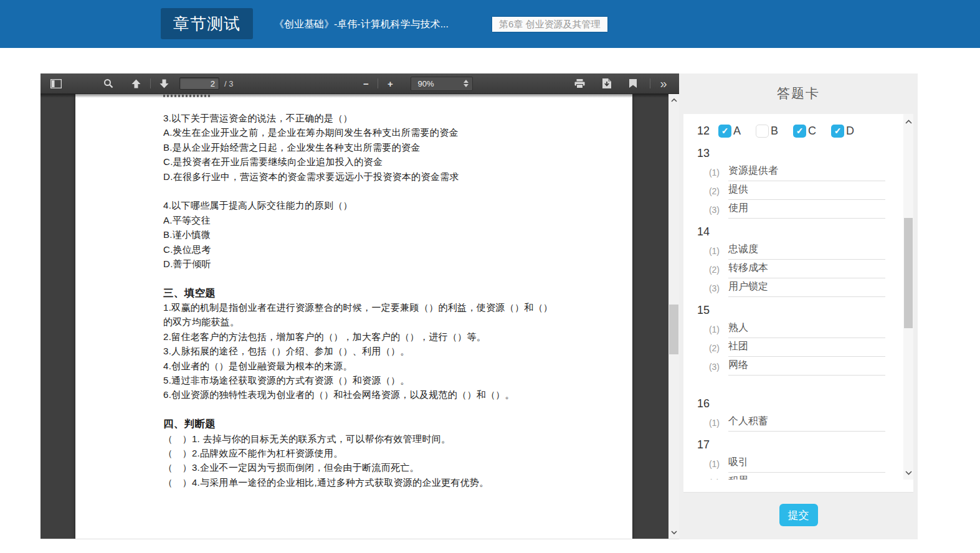  I want to click on question-line: 2.留住老客户的方法包括，增加客户的（），加大客户的（），进行（）等。, so click(378, 336).